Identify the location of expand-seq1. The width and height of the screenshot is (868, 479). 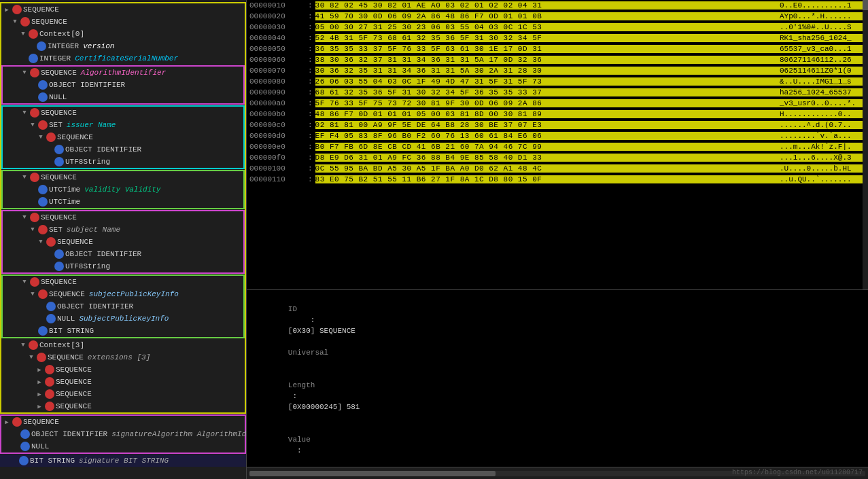
(15, 22).